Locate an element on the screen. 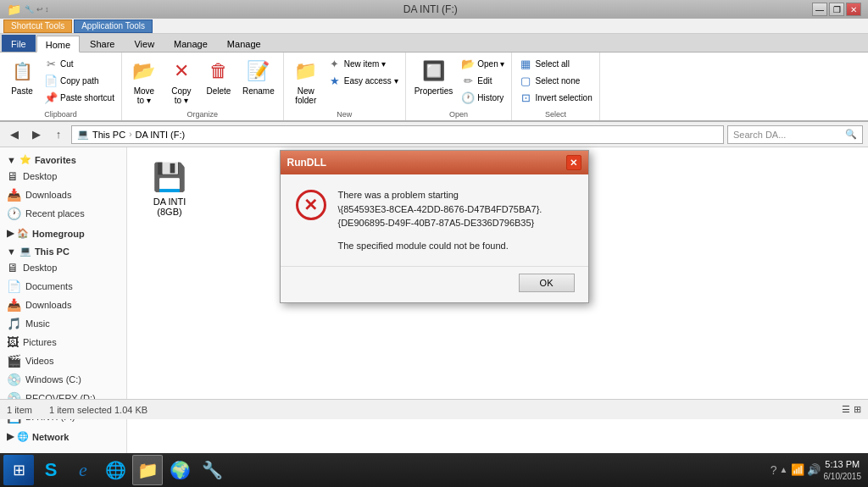  network-label: Network is located at coordinates (51, 437).